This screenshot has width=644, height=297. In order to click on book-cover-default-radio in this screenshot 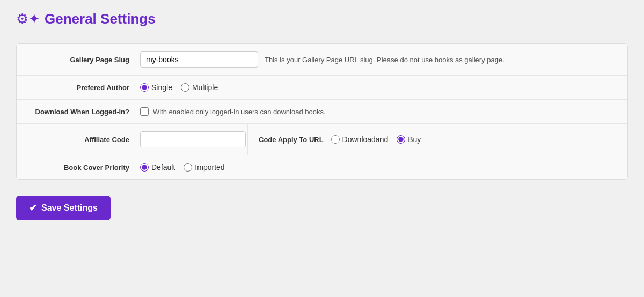, I will do `click(144, 167)`.